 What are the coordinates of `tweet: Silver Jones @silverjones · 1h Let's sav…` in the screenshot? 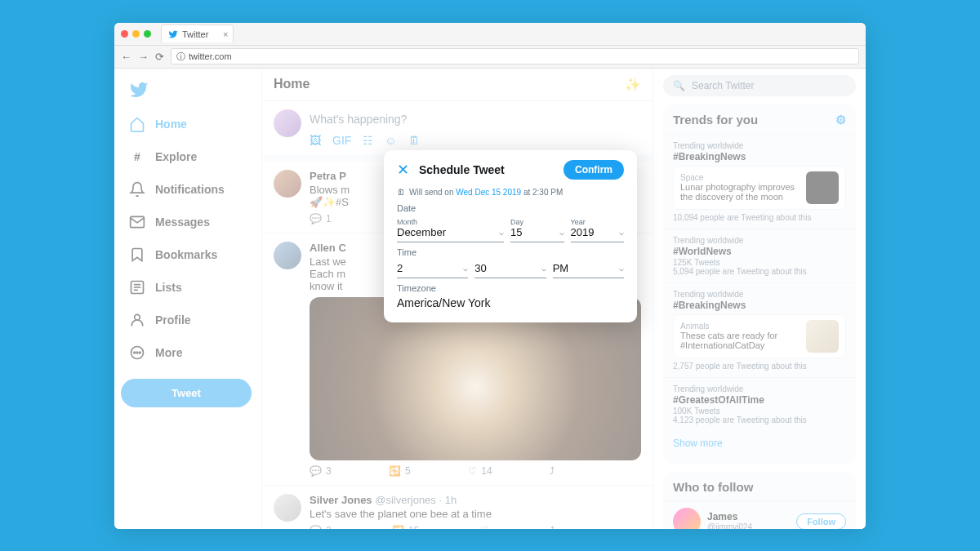 It's located at (457, 508).